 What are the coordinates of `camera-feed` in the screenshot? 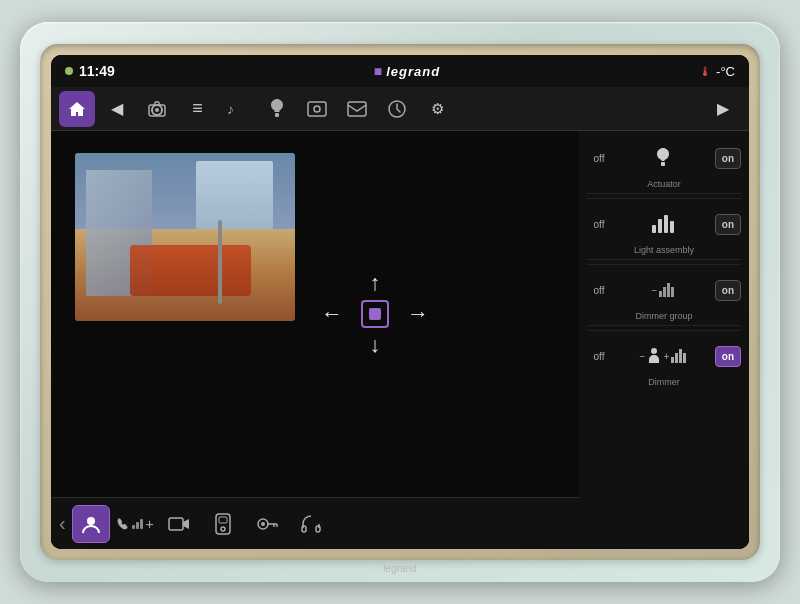 It's located at (185, 237).